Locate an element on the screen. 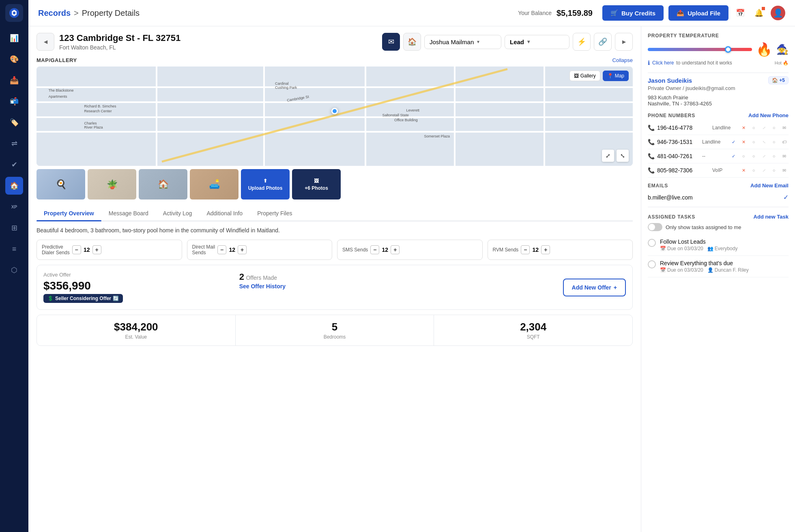 This screenshot has height=532, width=795. photo-1: 🍳 is located at coordinates (61, 184).